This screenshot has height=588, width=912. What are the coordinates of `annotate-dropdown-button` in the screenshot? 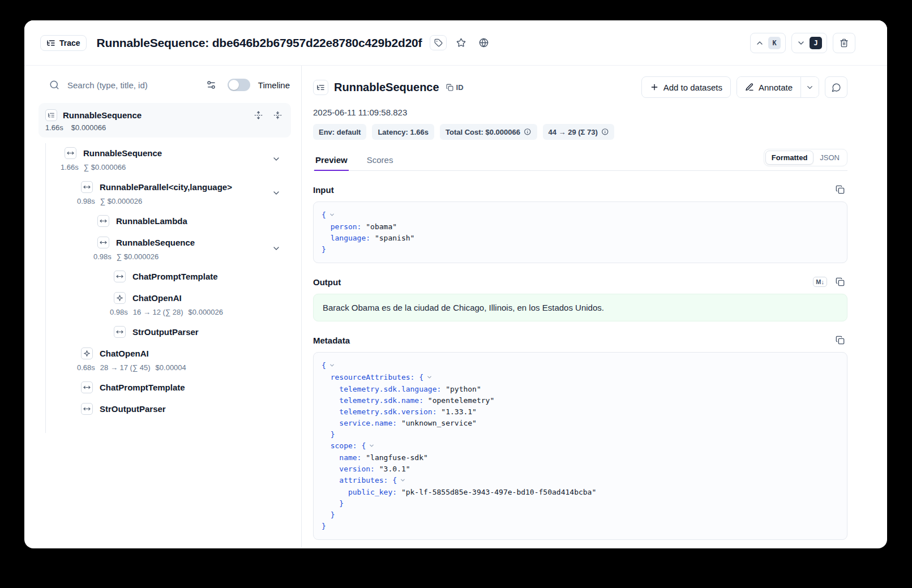 It's located at (810, 87).